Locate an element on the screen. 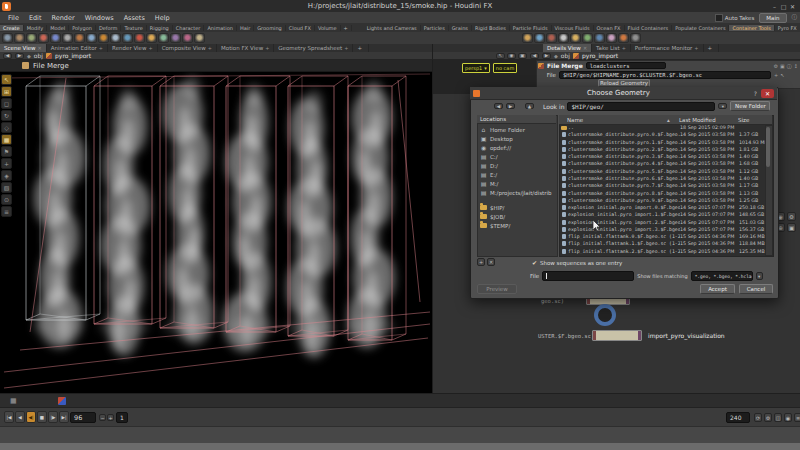 Image resolution: width=800 pixels, height=450 pixels. minimize-button: – is located at coordinates (774, 6).